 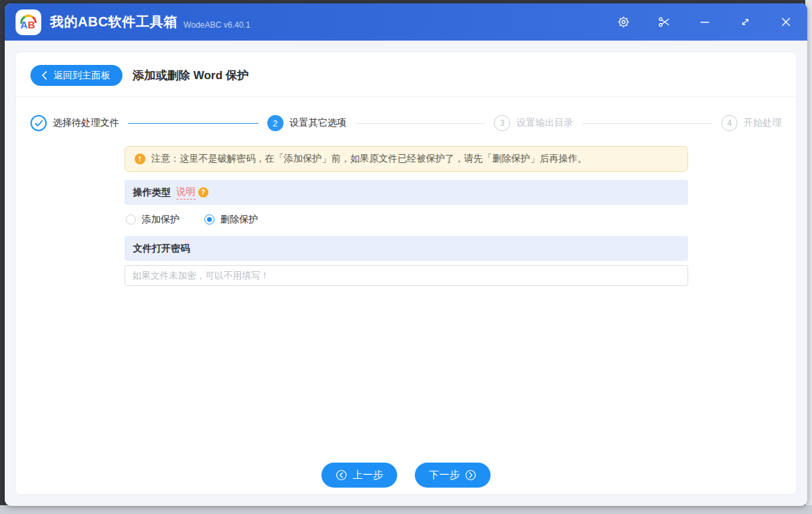 I want to click on operation-type-header: 操作类型 说明 ?, so click(x=406, y=192).